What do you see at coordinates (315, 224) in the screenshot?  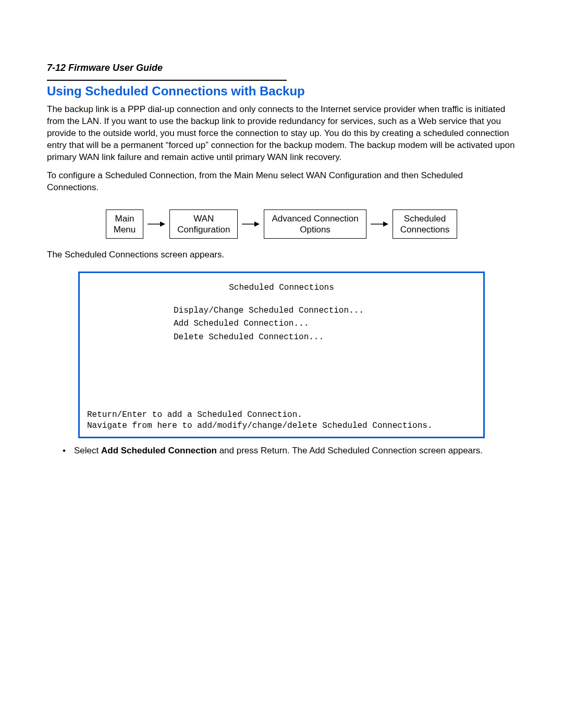 I see `nav-box-advanced-options: Advanced Connection Options` at bounding box center [315, 224].